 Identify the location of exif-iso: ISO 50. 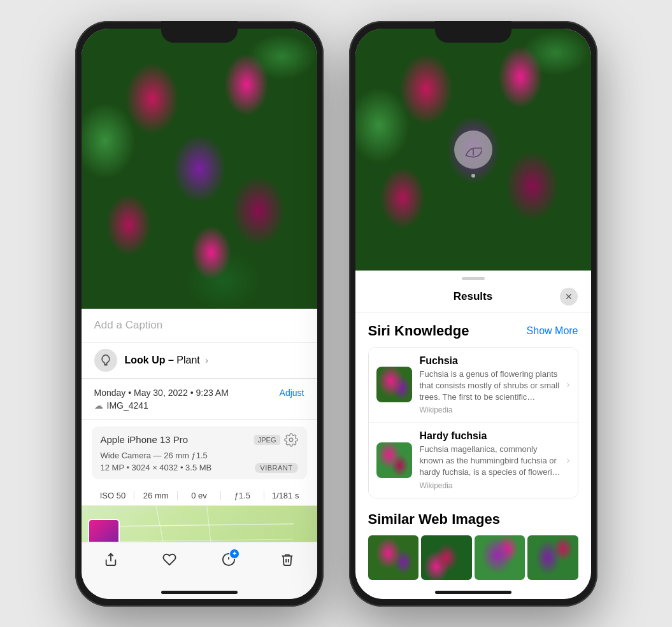
(113, 495).